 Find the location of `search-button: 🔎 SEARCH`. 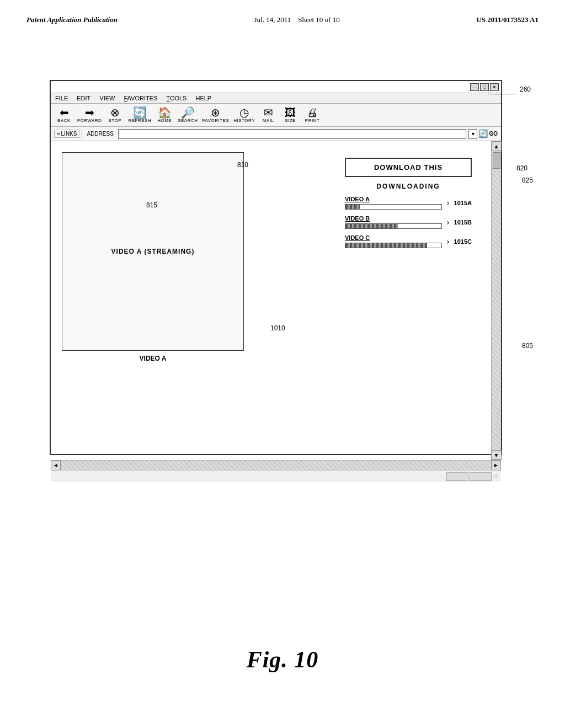

search-button: 🔎 SEARCH is located at coordinates (188, 115).